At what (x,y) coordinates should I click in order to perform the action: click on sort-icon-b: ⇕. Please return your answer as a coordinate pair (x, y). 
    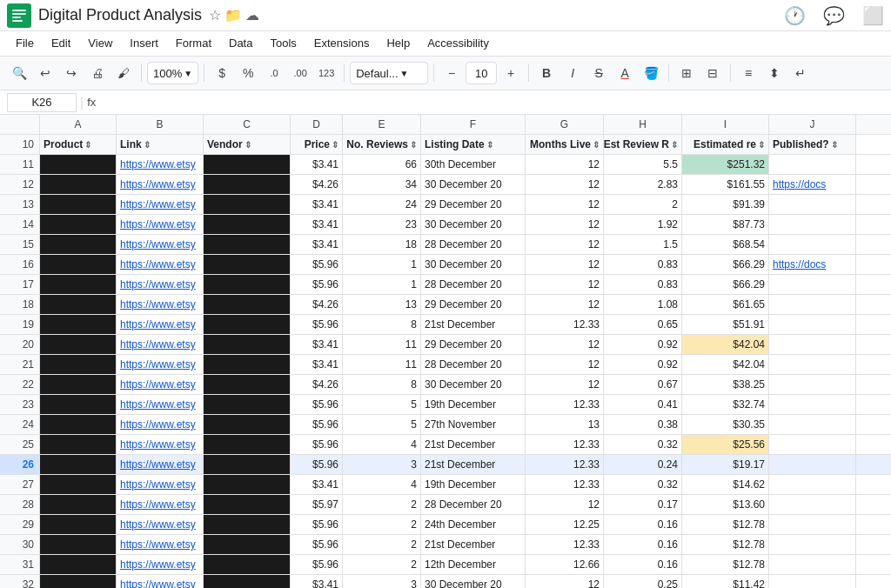
    Looking at the image, I should click on (147, 144).